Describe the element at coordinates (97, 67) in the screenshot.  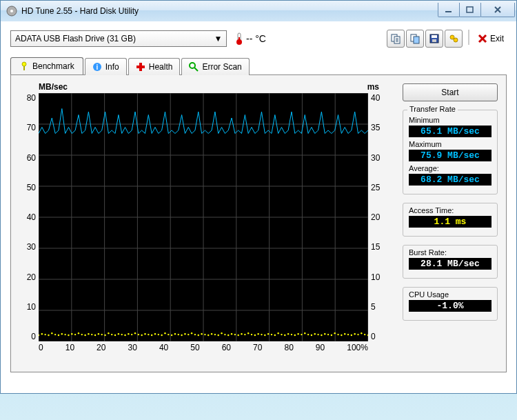
I see `info-icon: i` at that location.